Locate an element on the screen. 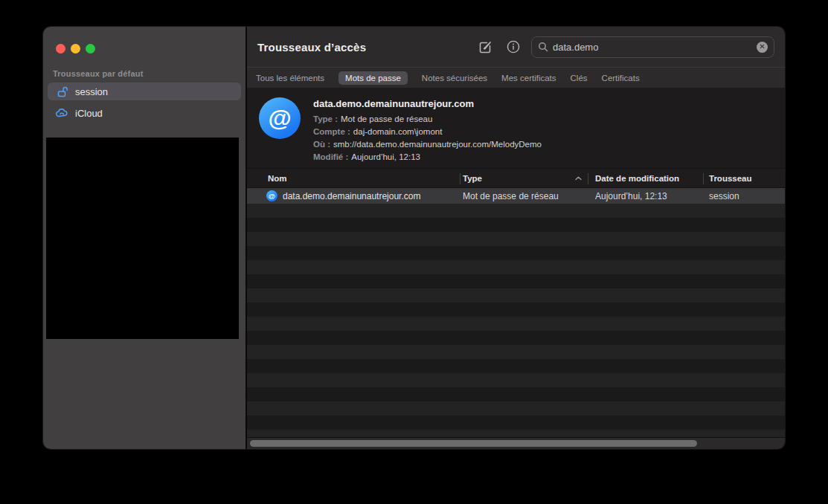  search-icon is located at coordinates (543, 47).